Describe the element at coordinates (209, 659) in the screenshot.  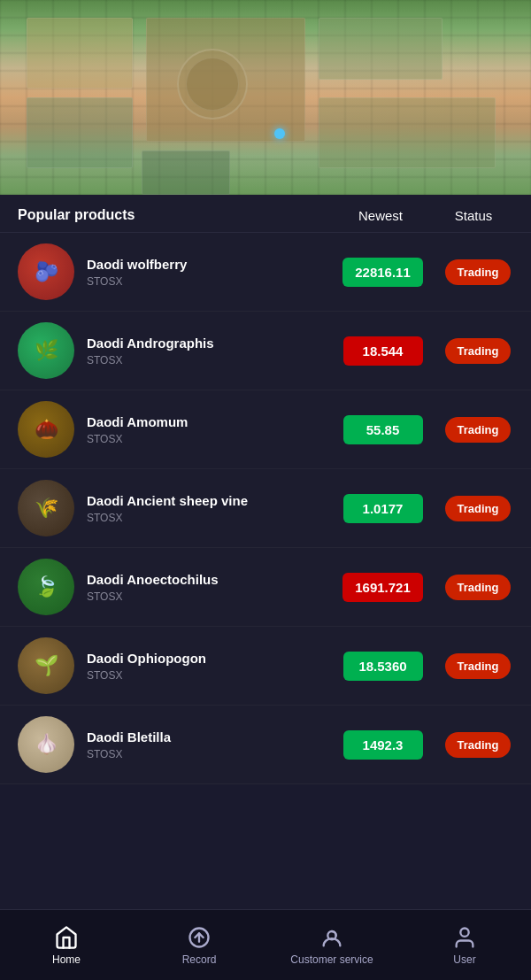
I see `product-name: Daodi Ophiopogon` at that location.